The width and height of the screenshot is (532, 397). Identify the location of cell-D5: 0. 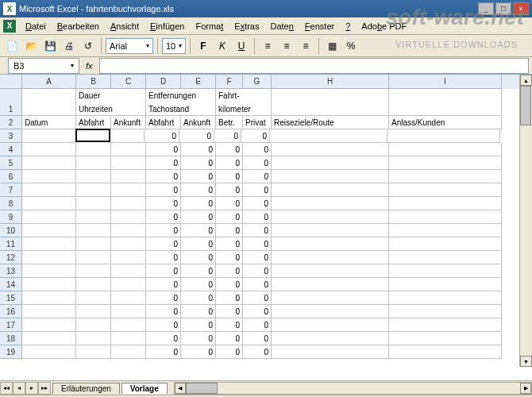
(164, 164).